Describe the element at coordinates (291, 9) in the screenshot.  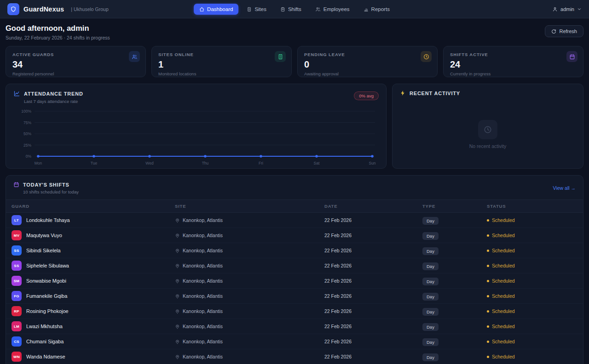
I see `nav-item-shifts: Shifts` at that location.